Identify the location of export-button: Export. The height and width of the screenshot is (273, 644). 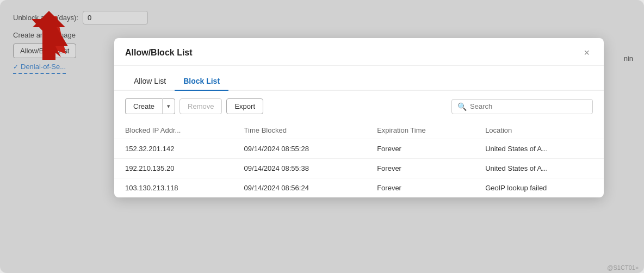
(245, 107).